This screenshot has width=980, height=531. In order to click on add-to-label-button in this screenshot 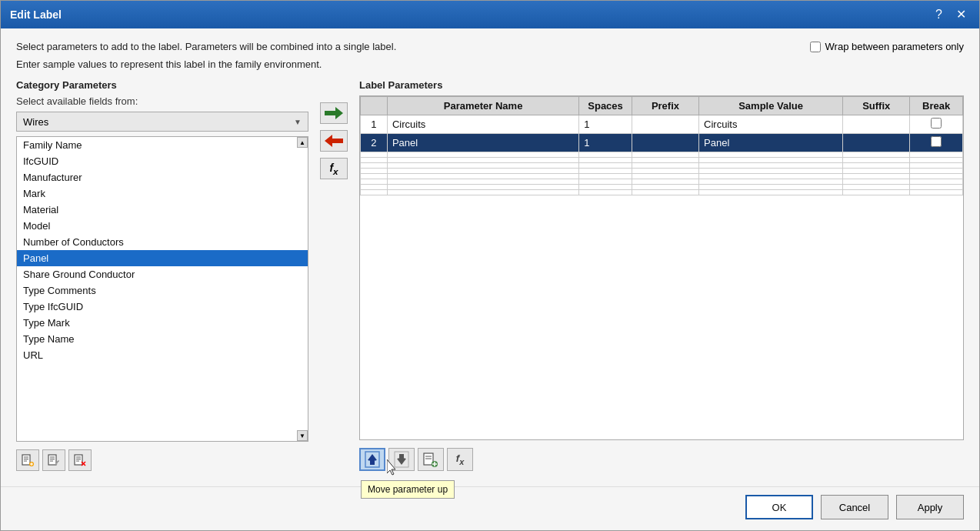, I will do `click(334, 113)`.